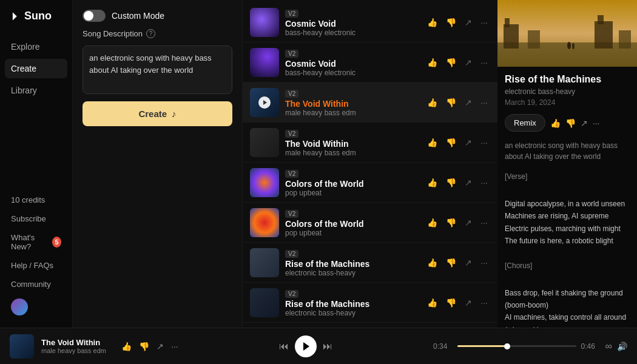 This screenshot has width=637, height=364. I want to click on progress-thumb, so click(507, 346).